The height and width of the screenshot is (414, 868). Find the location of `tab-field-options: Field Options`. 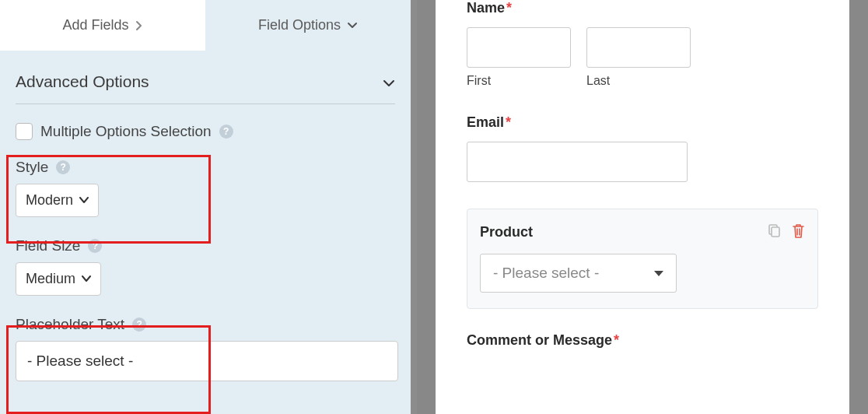

tab-field-options: Field Options is located at coordinates (308, 25).